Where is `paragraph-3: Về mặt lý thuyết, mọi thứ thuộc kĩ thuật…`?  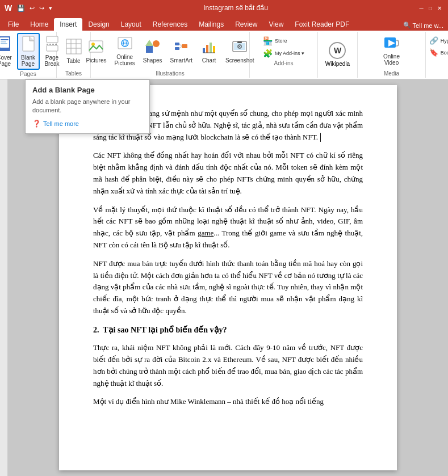 paragraph-3: Về mặt lý thuyết, mọi thứ thuộc kĩ thuật… is located at coordinates (228, 228).